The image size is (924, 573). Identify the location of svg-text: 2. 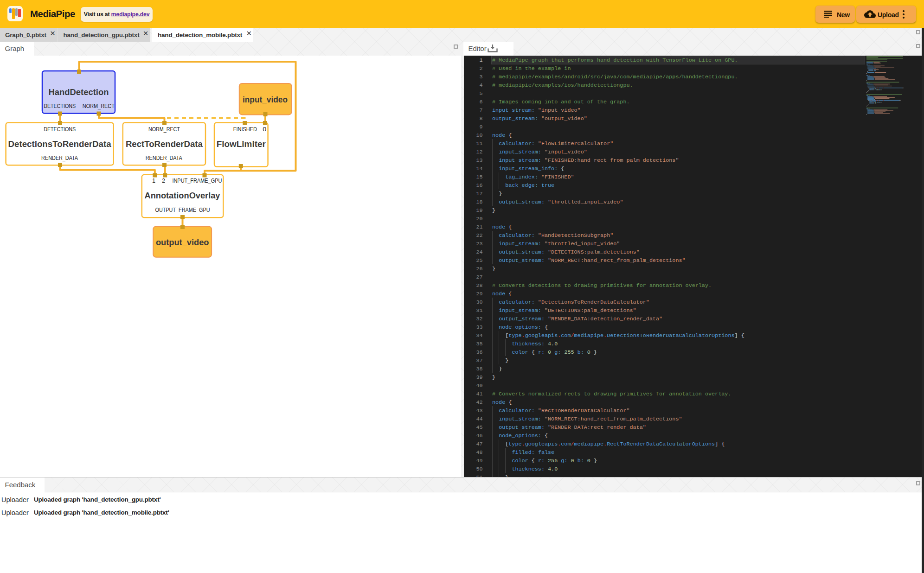
(163, 181).